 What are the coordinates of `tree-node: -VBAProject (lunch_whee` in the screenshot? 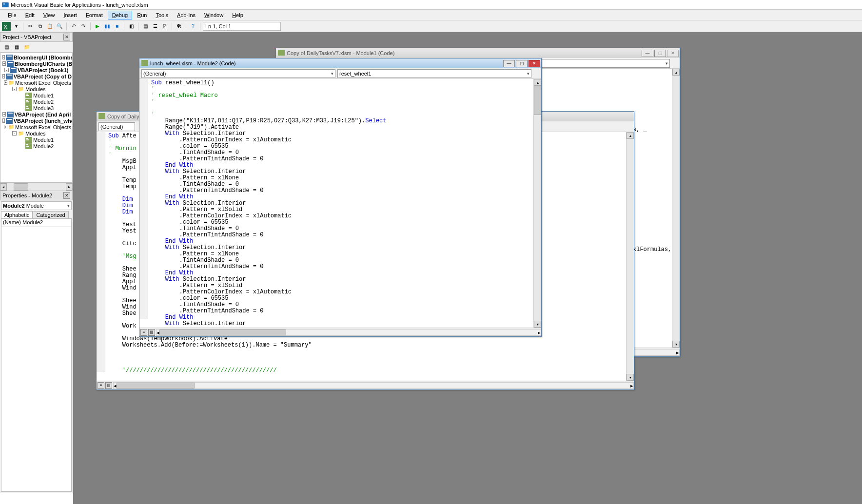 It's located at (36, 121).